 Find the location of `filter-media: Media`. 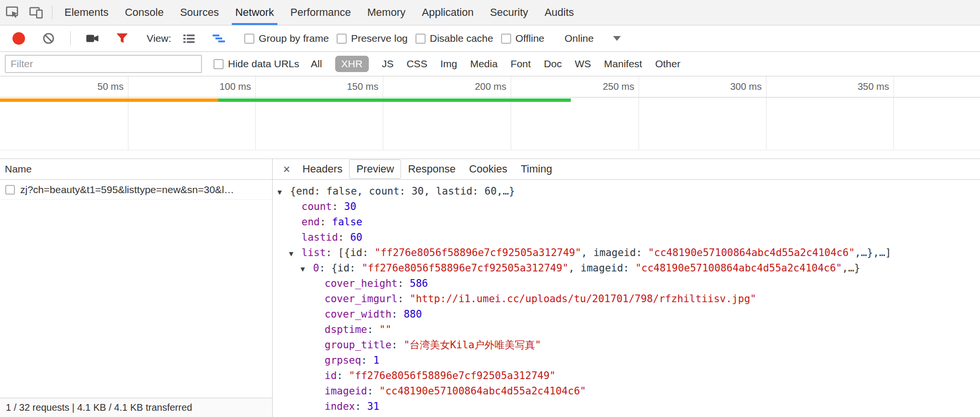

filter-media: Media is located at coordinates (484, 64).